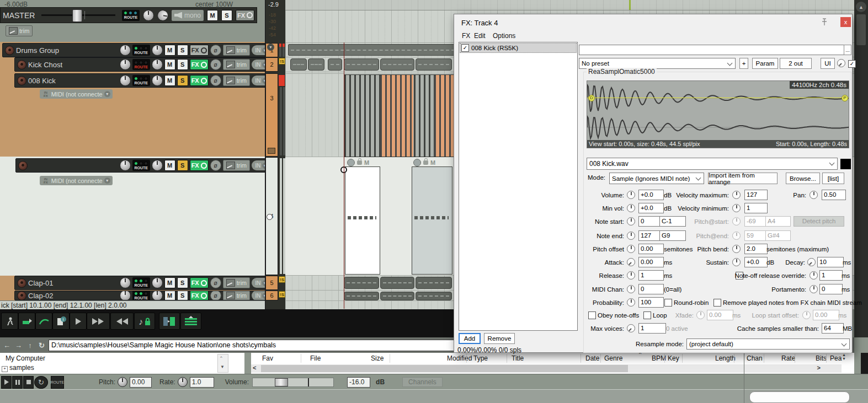 This screenshot has height=403, width=868. Describe the element at coordinates (813, 276) in the screenshot. I see `noteoff-knob` at that location.